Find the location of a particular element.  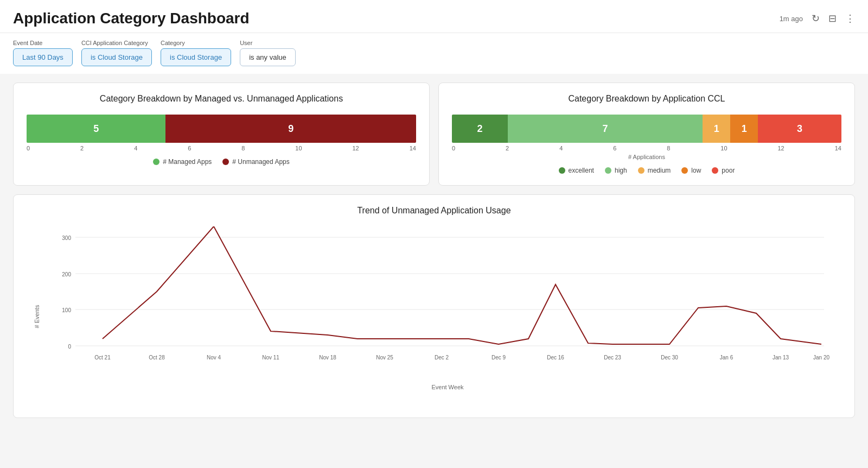

unmanaged-count: 9 is located at coordinates (291, 129).